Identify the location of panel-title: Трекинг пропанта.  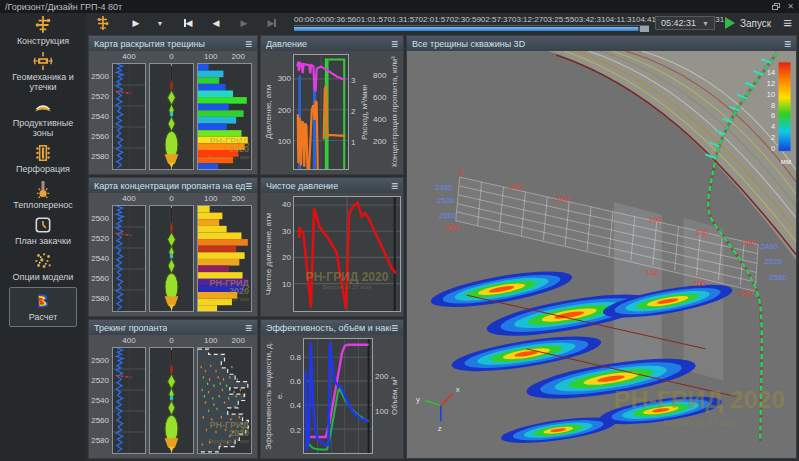
(130, 328).